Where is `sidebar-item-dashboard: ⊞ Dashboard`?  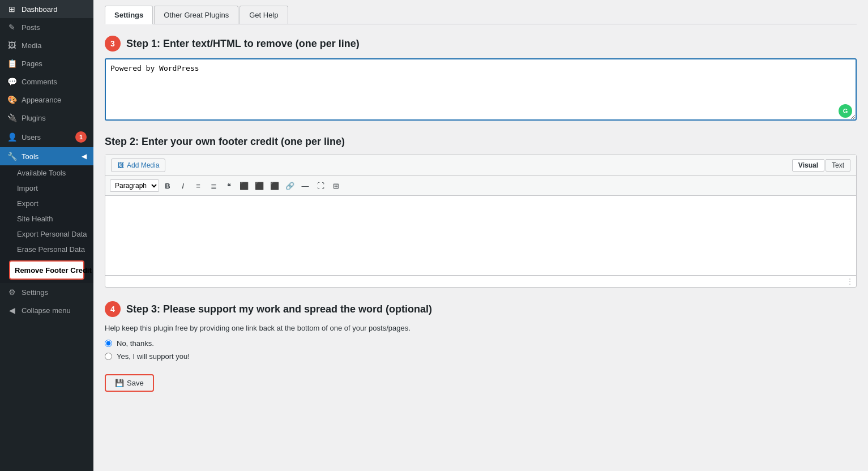
sidebar-item-dashboard: ⊞ Dashboard is located at coordinates (46, 9).